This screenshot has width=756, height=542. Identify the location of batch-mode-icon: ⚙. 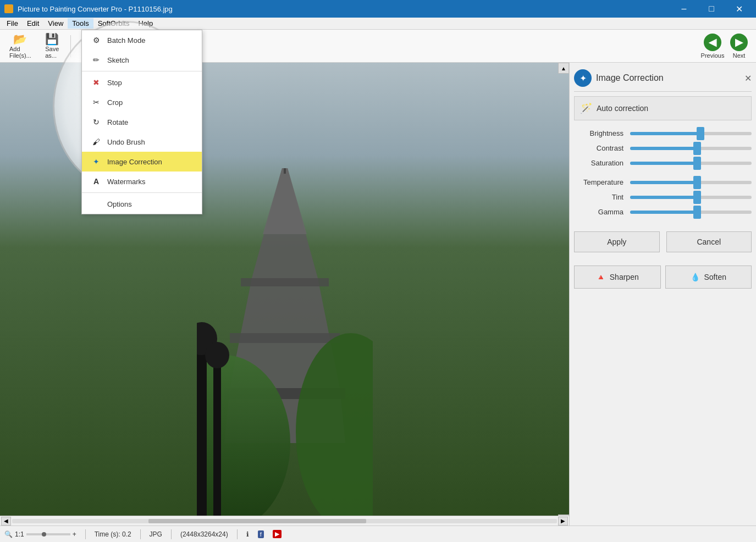
(96, 40).